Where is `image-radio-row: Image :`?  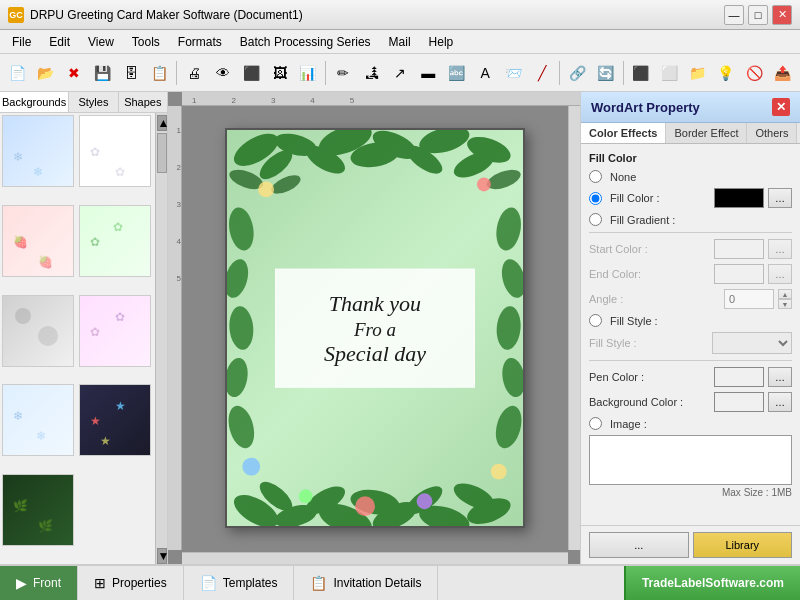
image-radio-row: Image : is located at coordinates (690, 424).